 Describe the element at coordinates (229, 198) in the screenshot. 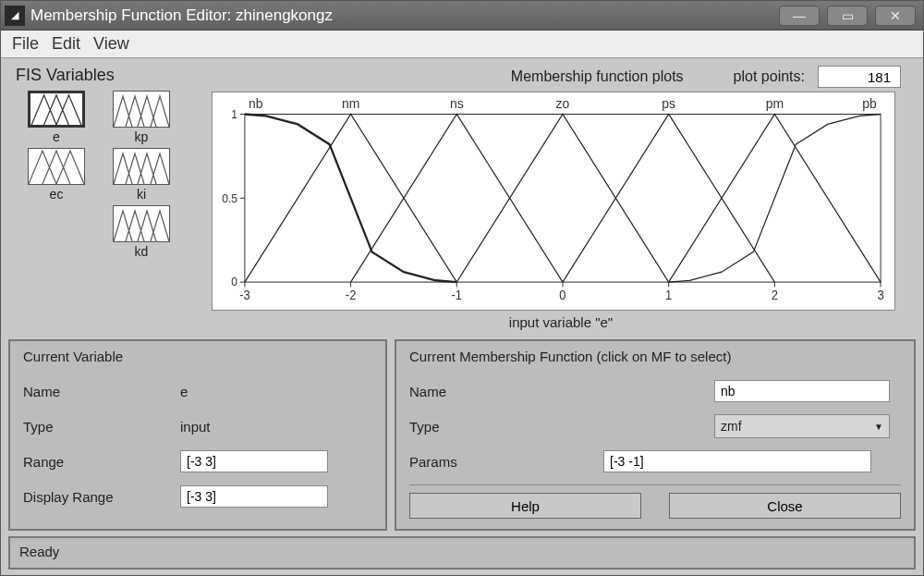

I see `svg-text: 0.5` at that location.